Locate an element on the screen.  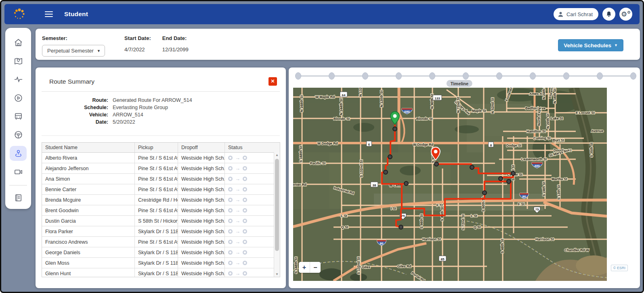
timeline-label: Timeline is located at coordinates (459, 83).